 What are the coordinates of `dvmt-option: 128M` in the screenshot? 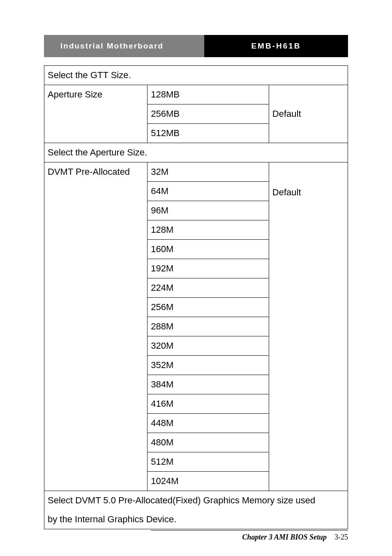 It's located at (208, 230).